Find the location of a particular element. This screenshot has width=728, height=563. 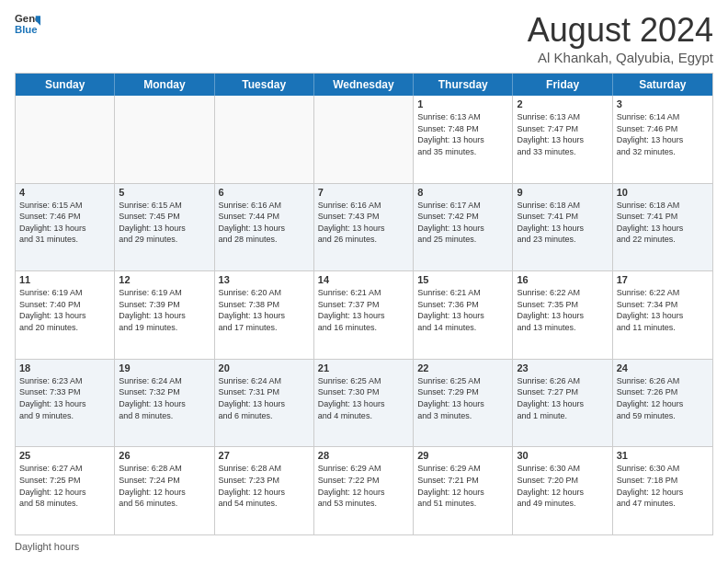

cell-day-29: 29Sunrise: 6:29 AM Sunset: 7:21 PM Dayli… is located at coordinates (463, 491).